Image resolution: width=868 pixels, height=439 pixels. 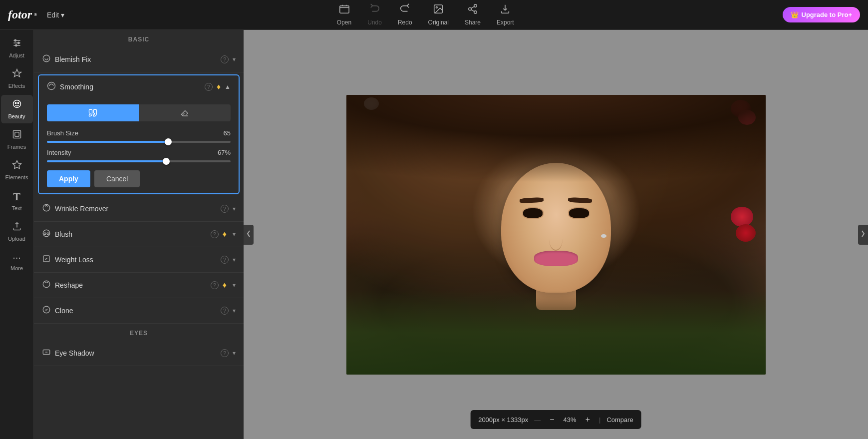 What do you see at coordinates (234, 234) in the screenshot?
I see `blush-chevron-icon: ▾` at bounding box center [234, 234].